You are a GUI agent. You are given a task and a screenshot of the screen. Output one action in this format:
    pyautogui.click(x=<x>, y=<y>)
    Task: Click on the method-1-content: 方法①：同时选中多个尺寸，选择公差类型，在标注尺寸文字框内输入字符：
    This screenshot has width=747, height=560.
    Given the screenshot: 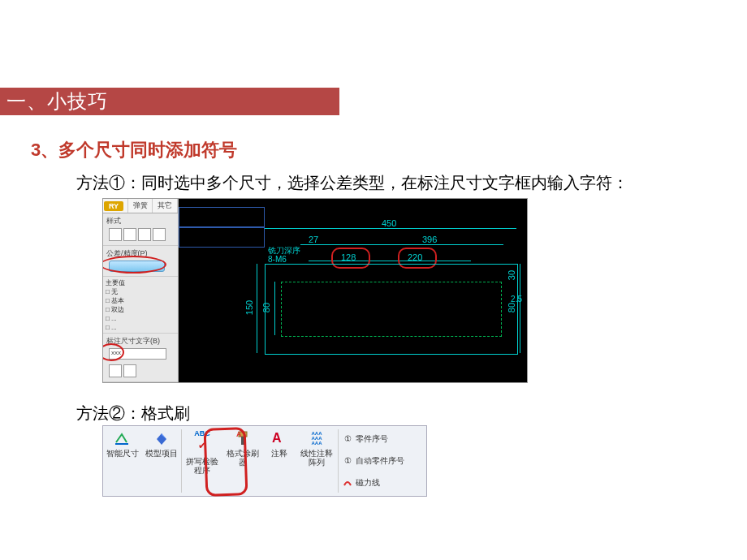 What is the action you would take?
    pyautogui.click(x=352, y=183)
    